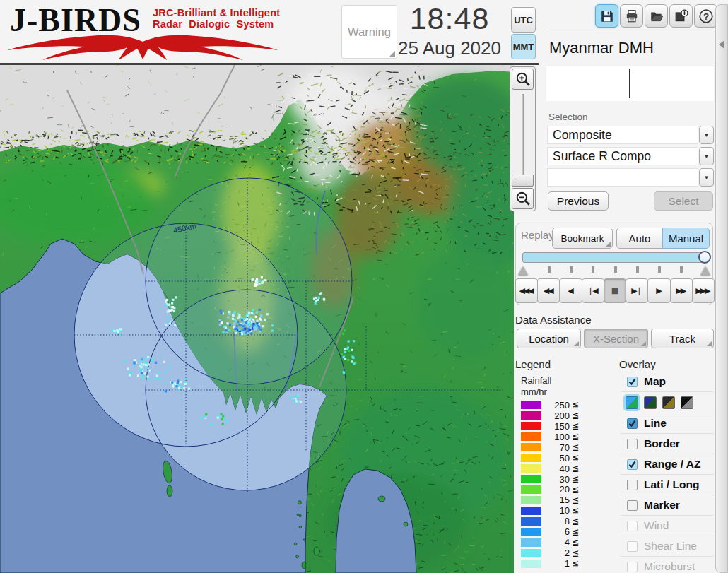  Describe the element at coordinates (523, 20) in the screenshot. I see `utc-toggle-button: UTC` at that location.